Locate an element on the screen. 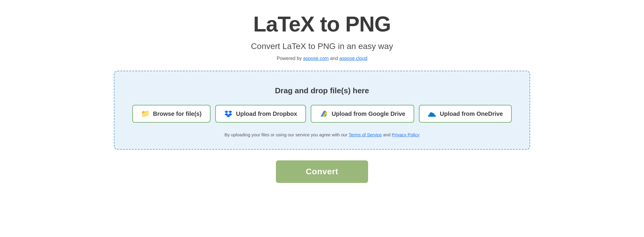  terms-of-service-link: Terms of Service is located at coordinates (365, 135).